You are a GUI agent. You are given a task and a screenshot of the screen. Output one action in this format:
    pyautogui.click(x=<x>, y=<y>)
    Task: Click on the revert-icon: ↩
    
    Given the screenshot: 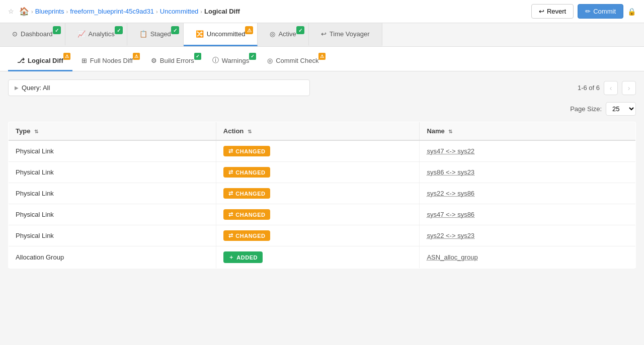 What is the action you would take?
    pyautogui.click(x=541, y=11)
    